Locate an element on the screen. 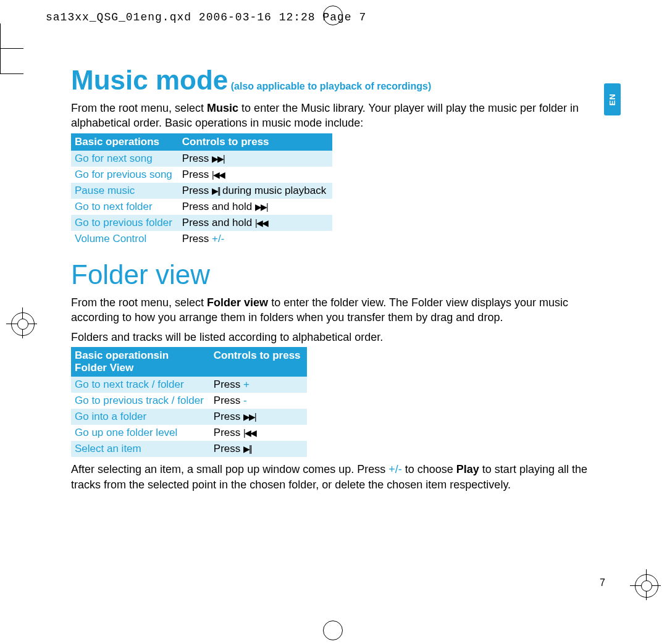 The width and height of the screenshot is (667, 644). page-number: 7 is located at coordinates (603, 583).